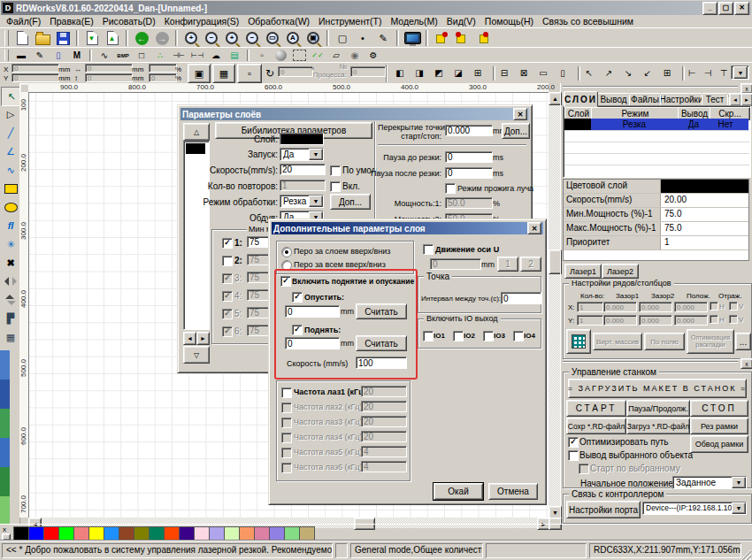 This screenshot has width=752, height=560. Describe the element at coordinates (196, 355) in the screenshot. I see `layer-list-down-button: ▽` at that location.